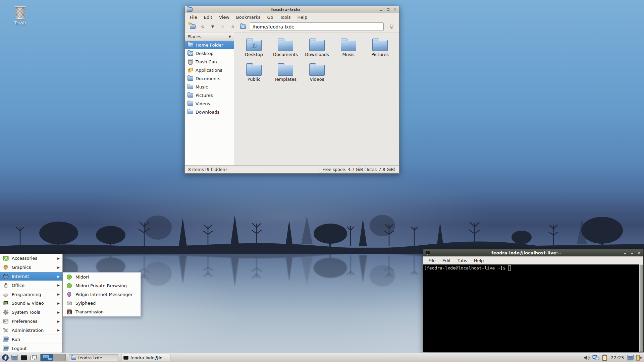  Describe the element at coordinates (69, 312) in the screenshot. I see `transmission-icon` at that location.